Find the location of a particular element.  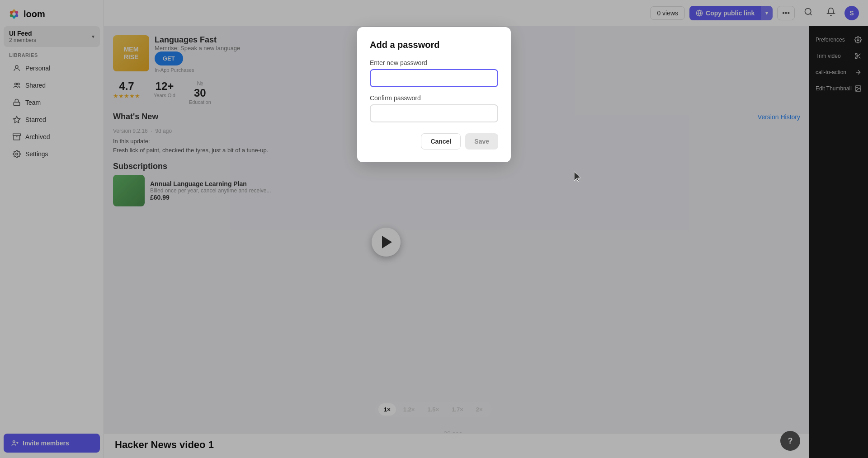

add-password-modal: Add a password Enter new password Confir… is located at coordinates (434, 95).